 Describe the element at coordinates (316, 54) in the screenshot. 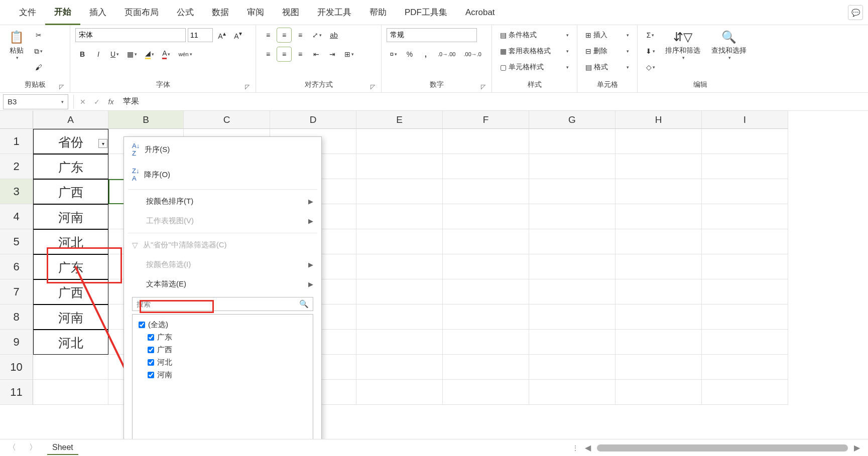

I see `decrease-indent-button: ⇤` at that location.